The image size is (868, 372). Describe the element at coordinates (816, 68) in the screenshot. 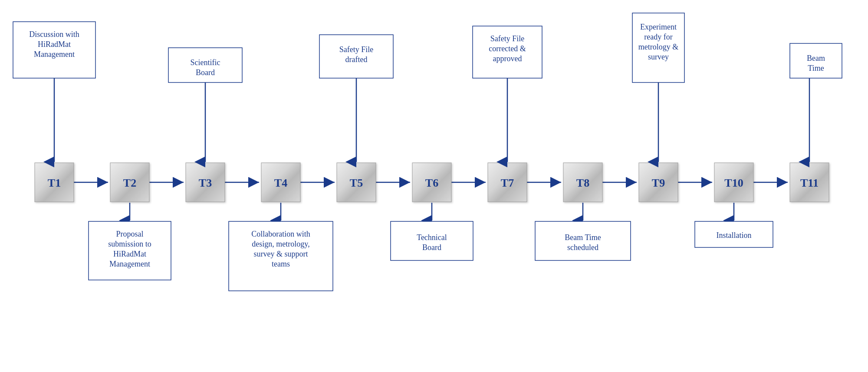

I see `svg-text: Time` at that location.